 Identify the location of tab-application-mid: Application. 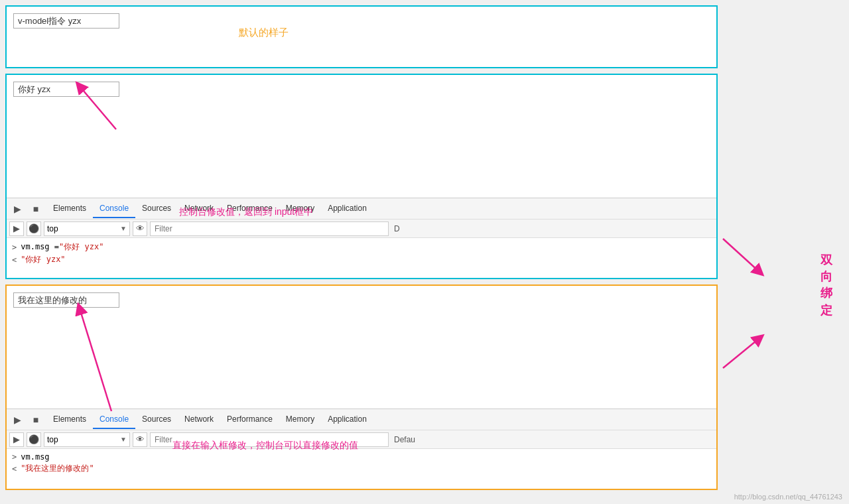
(348, 209).